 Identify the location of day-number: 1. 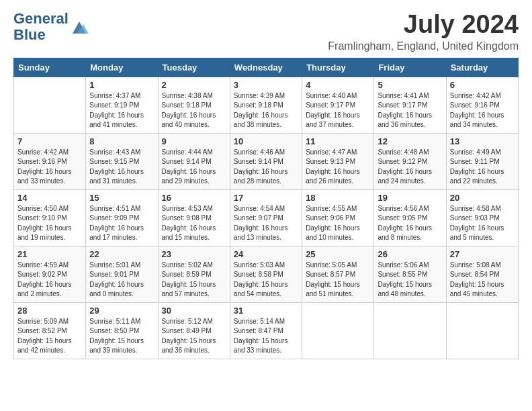
(122, 85).